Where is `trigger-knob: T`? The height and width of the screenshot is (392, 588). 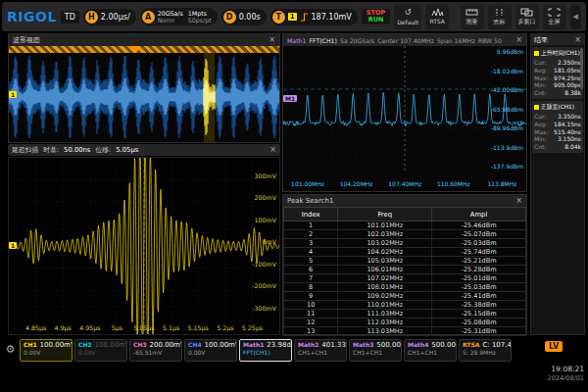
trigger-knob: T is located at coordinates (278, 18).